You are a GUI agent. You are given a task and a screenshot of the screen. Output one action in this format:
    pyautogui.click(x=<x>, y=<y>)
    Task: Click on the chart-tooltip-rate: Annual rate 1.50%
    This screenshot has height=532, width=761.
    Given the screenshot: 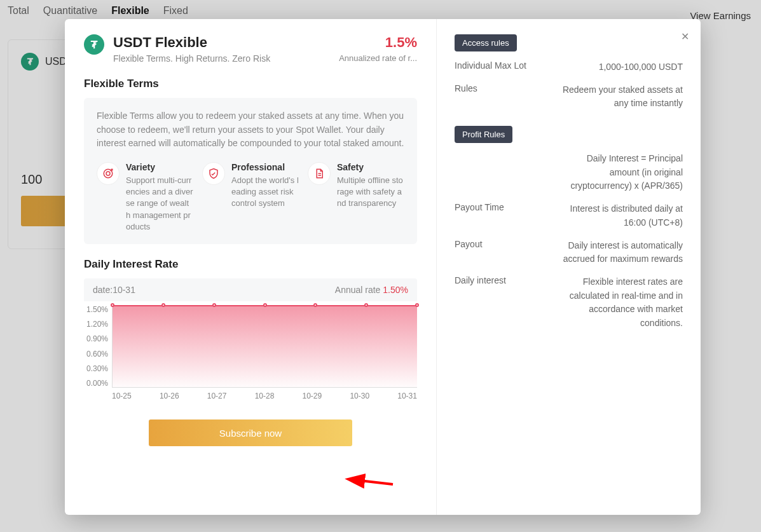 What is the action you would take?
    pyautogui.click(x=371, y=290)
    